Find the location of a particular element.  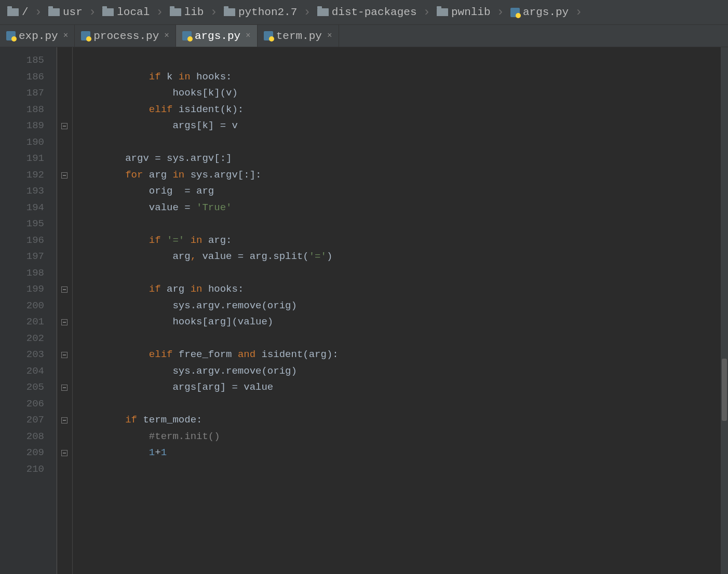

breadcrumb-label: / is located at coordinates (25, 12).